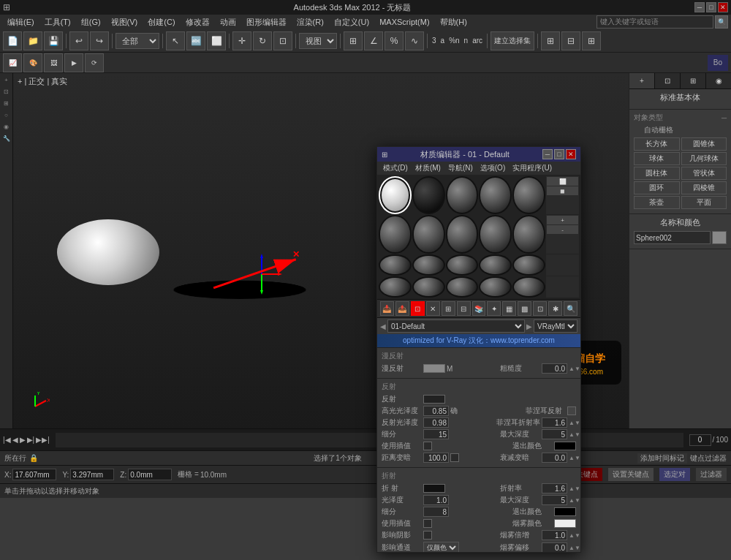  What do you see at coordinates (387, 309) in the screenshot?
I see `get-material-btn: 📥` at bounding box center [387, 309].